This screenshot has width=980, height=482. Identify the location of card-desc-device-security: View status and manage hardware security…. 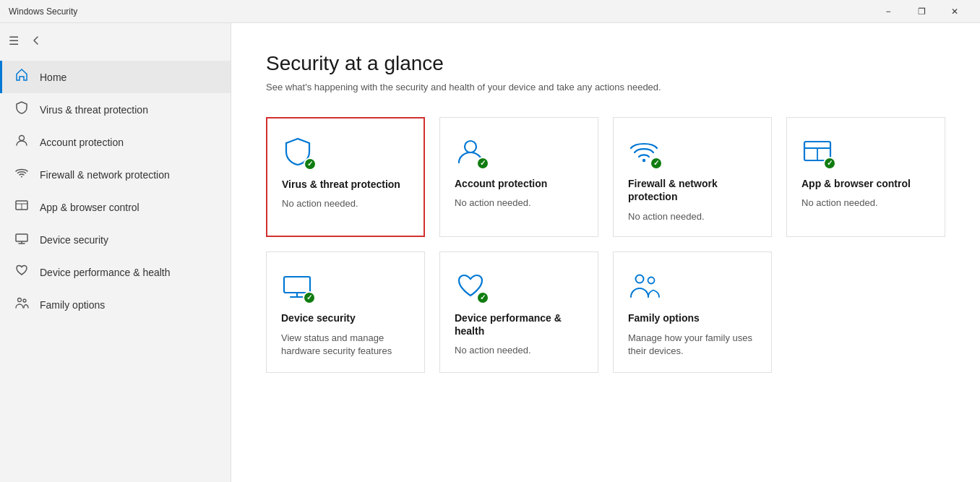
(345, 345).